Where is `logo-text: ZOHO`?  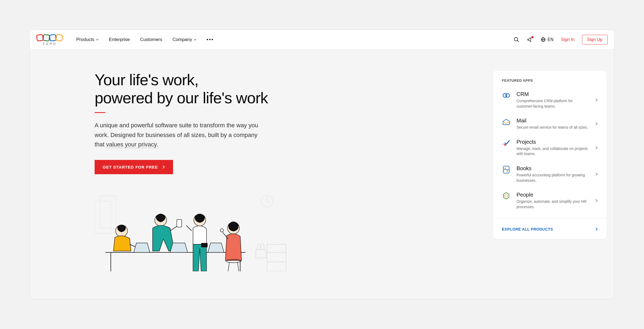 logo-text: ZOHO is located at coordinates (50, 44).